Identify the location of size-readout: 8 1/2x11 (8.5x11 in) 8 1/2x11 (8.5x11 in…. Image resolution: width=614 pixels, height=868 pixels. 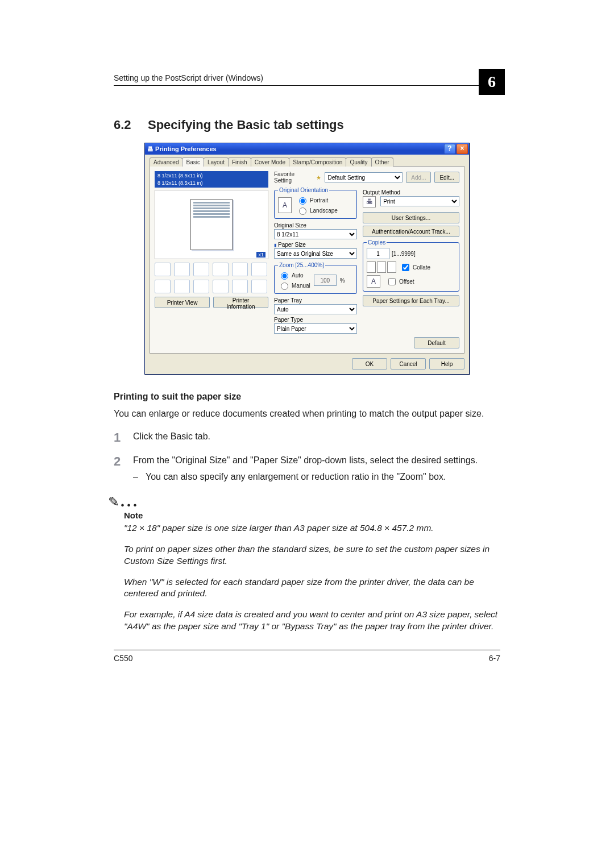
(211, 180).